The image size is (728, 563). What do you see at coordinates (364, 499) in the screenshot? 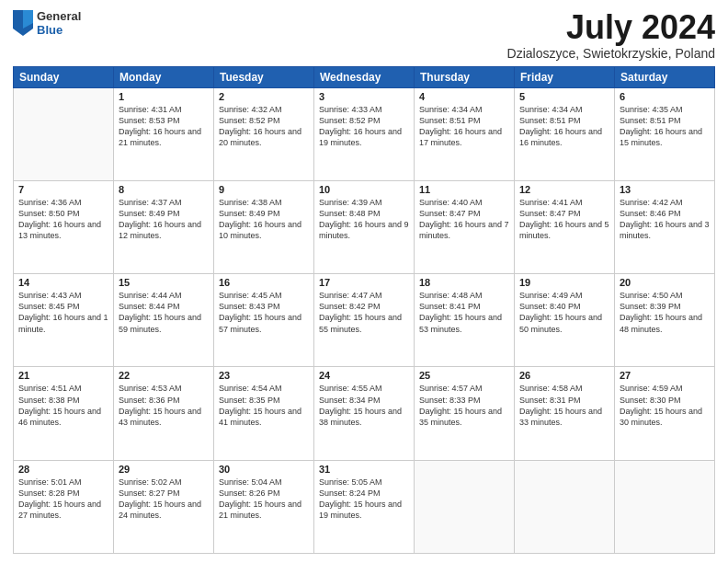
I see `cell-info: Sunrise: 5:05 AM Sunset: 8:24 PM Dayligh…` at bounding box center [364, 499].